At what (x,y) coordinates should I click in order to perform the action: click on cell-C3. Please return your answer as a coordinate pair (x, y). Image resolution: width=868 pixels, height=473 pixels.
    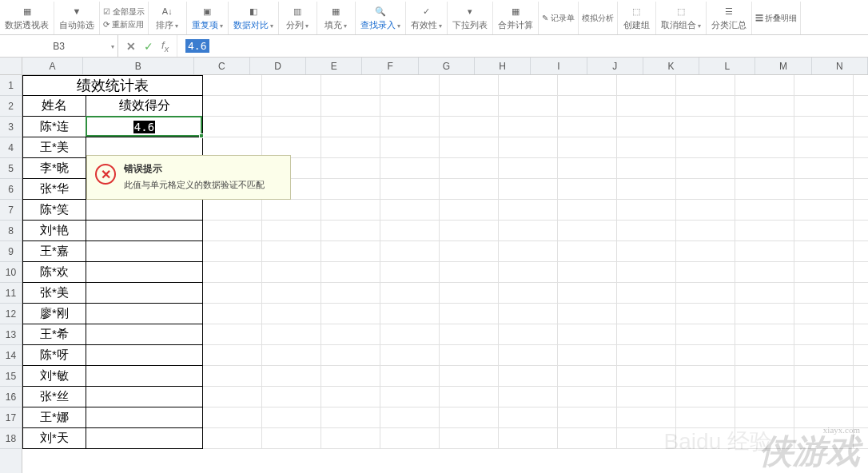
    Looking at the image, I should click on (233, 127).